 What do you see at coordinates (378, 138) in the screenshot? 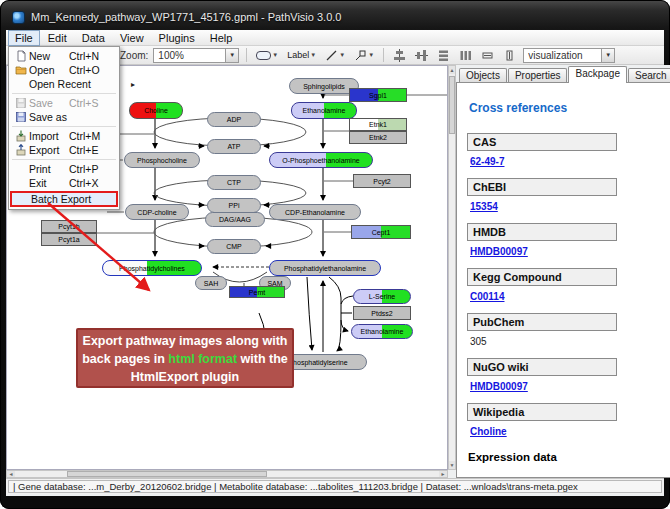
I see `node-etnk2: Etnk2` at bounding box center [378, 138].